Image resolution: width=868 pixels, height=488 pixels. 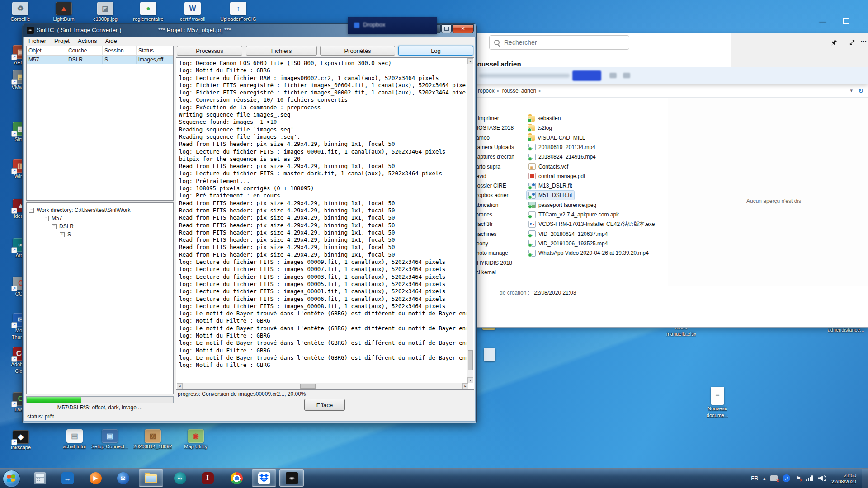 I want to click on tree-item-s: + S, so click(x=65, y=235).